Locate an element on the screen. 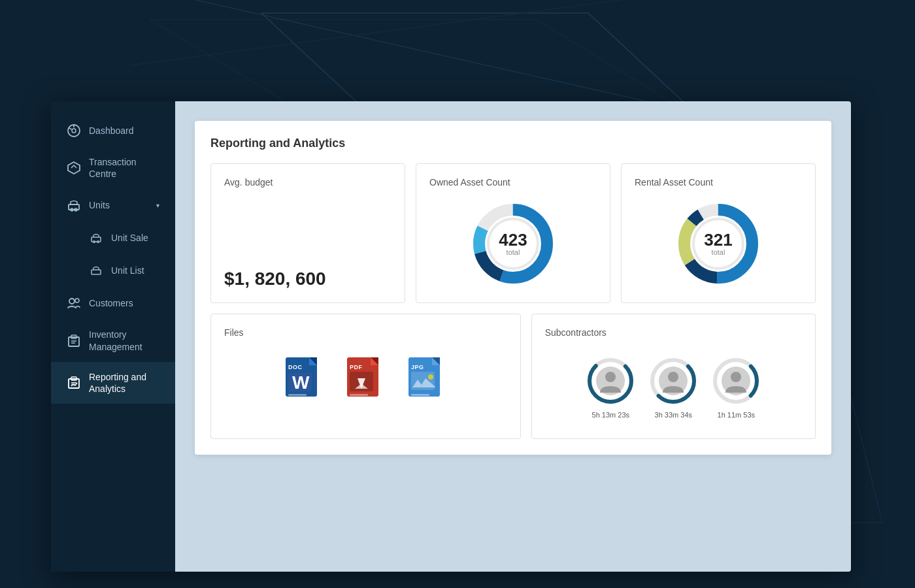 The image size is (915, 588). owned-asset-donut: 423 total is located at coordinates (513, 244).